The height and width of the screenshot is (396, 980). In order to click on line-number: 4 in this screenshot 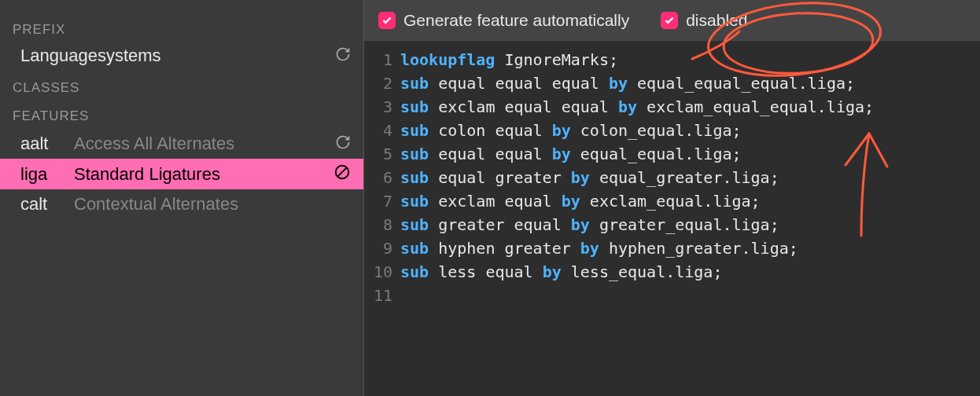, I will do `click(378, 130)`.